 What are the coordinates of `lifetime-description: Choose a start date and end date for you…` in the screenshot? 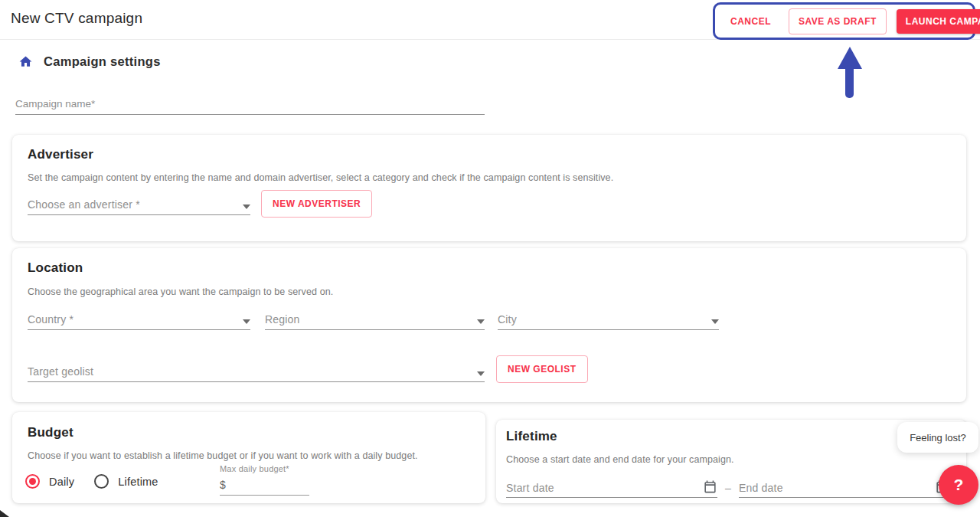 It's located at (620, 460).